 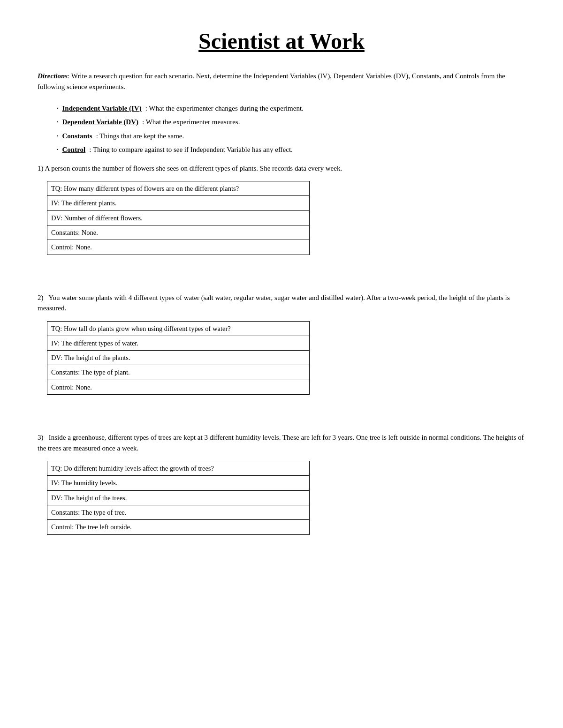 What do you see at coordinates (178, 218) in the screenshot?
I see `table-cell: DV: Number of different flowers.` at bounding box center [178, 218].